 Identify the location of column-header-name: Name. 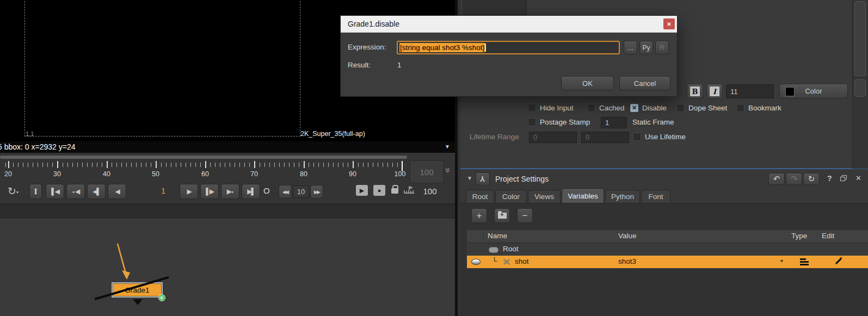
(497, 236).